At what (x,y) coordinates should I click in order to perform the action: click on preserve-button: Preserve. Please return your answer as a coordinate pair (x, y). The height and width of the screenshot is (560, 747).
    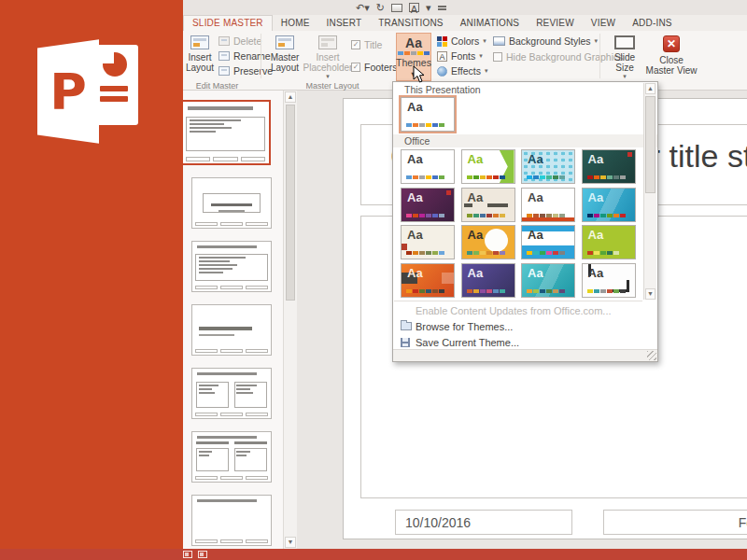
    Looking at the image, I should click on (246, 71).